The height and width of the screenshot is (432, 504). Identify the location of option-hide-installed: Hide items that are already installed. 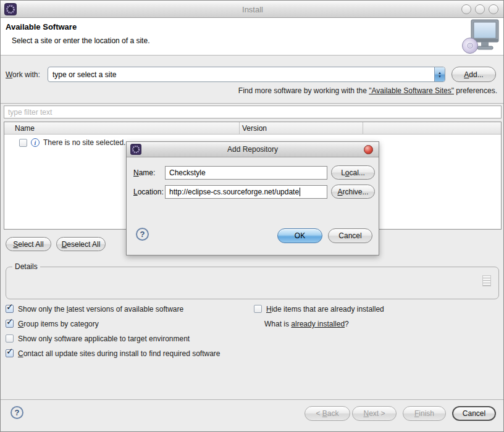
(319, 309).